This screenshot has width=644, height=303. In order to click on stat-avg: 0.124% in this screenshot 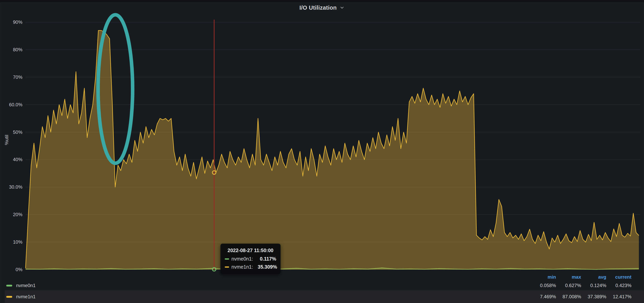, I will do `click(594, 286)`.